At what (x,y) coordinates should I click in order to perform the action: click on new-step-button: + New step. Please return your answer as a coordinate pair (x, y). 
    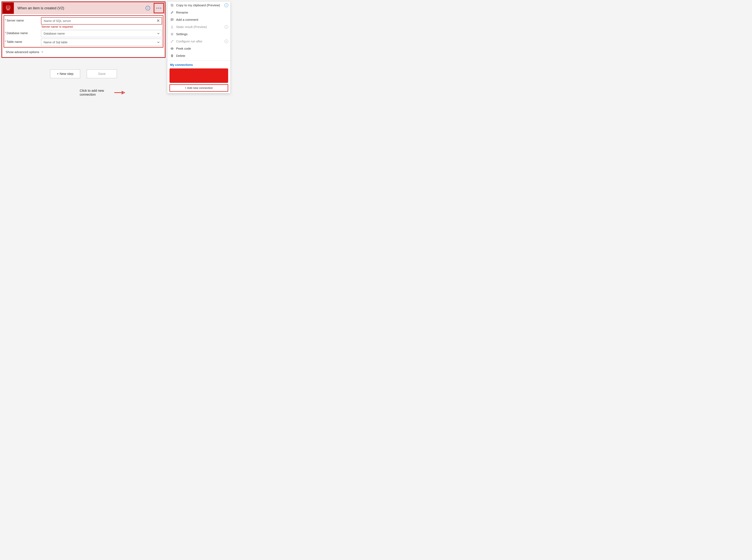
    Looking at the image, I should click on (65, 74).